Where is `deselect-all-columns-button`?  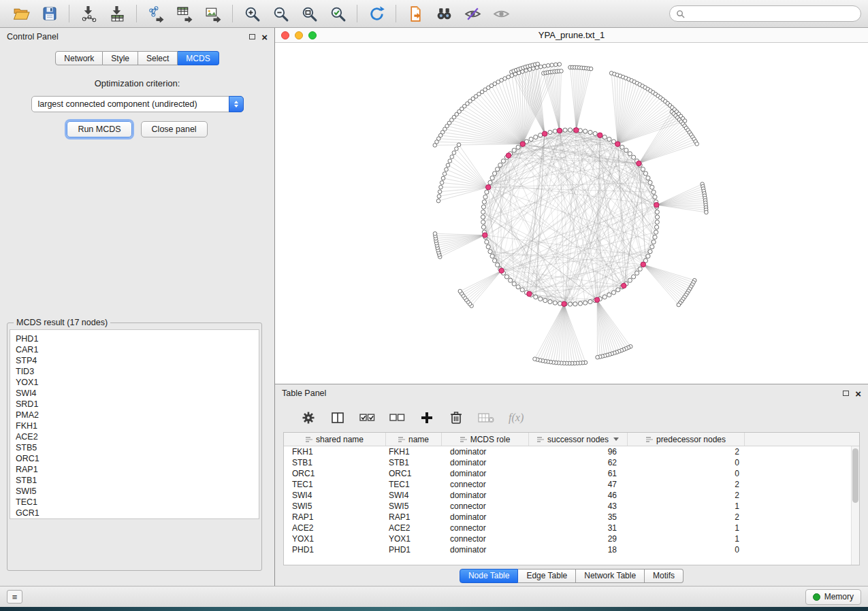 deselect-all-columns-button is located at coordinates (398, 418).